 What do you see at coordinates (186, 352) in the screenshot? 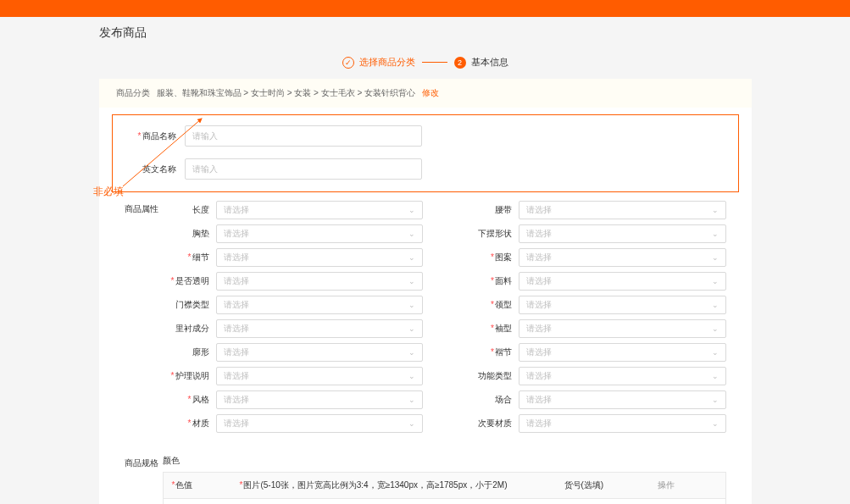
I see `attr-label: 廓形` at bounding box center [186, 352].